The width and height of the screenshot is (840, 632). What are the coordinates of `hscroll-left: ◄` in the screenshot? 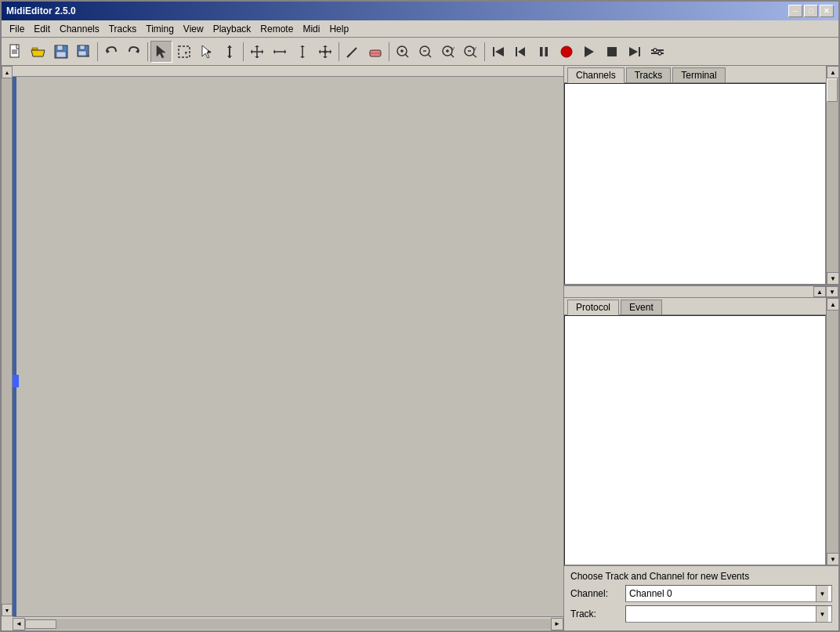 It's located at (19, 624).